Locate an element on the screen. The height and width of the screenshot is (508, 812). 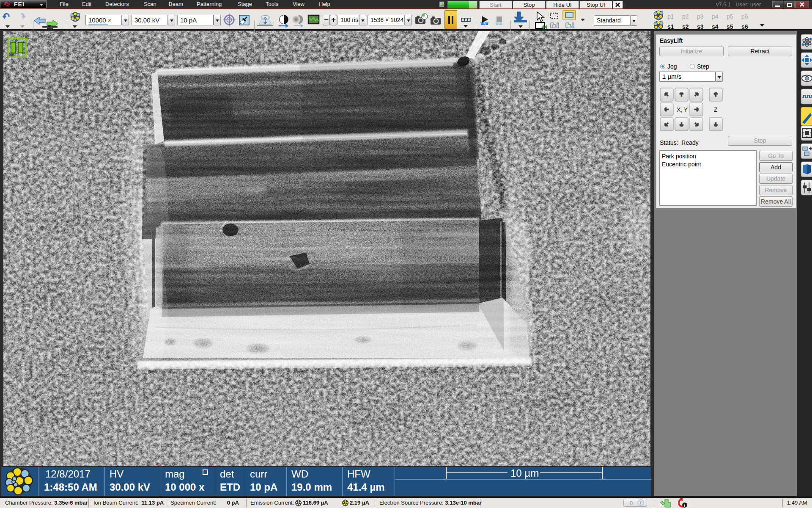
svg-text: FEI is located at coordinates (19, 4).